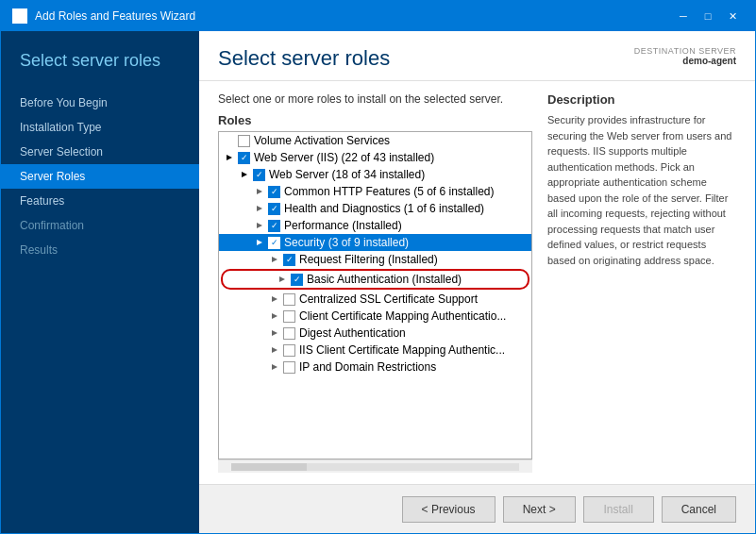 This screenshot has width=756, height=534. What do you see at coordinates (376, 467) in the screenshot?
I see `horiz-scrollbar-track` at bounding box center [376, 467].